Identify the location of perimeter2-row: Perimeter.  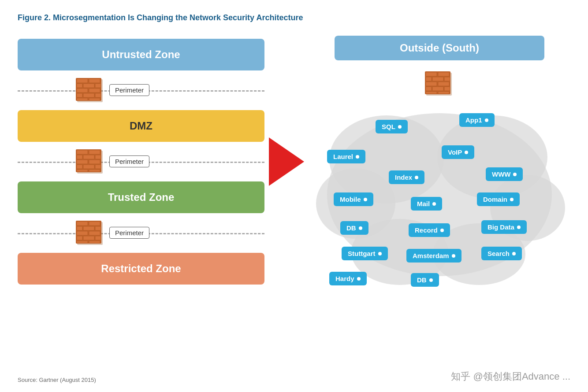
(141, 162).